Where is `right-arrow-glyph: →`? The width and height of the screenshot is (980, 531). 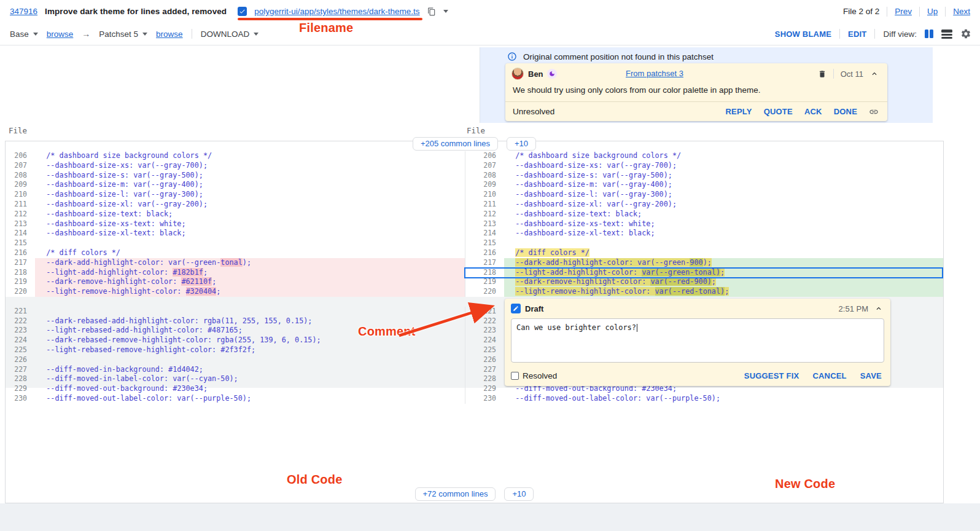 right-arrow-glyph: → is located at coordinates (86, 34).